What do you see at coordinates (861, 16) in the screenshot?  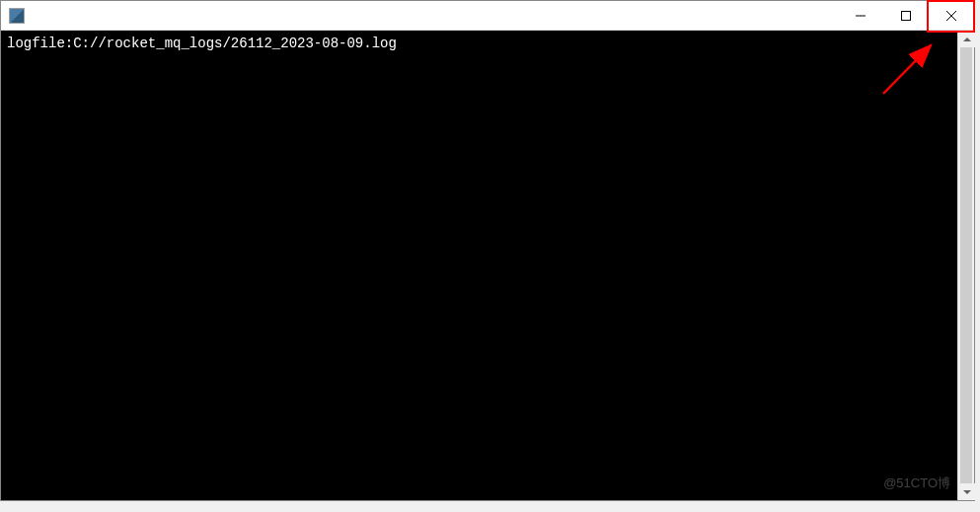 I see `minimize-button` at bounding box center [861, 16].